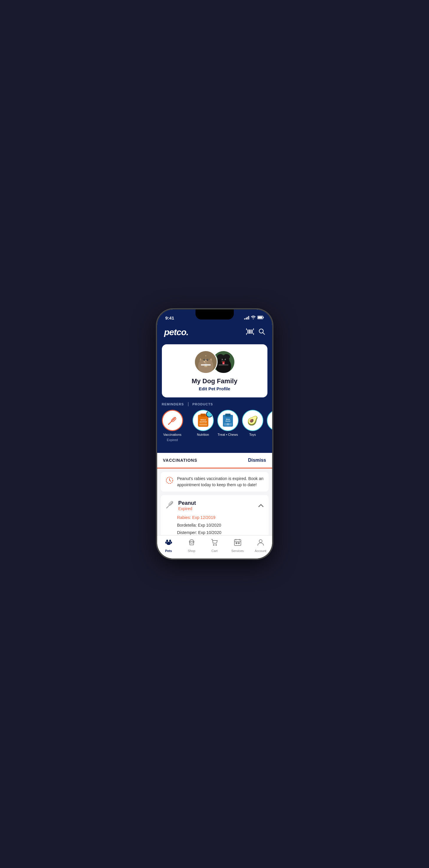 The height and width of the screenshot is (868, 429). I want to click on status-icons, so click(254, 318).